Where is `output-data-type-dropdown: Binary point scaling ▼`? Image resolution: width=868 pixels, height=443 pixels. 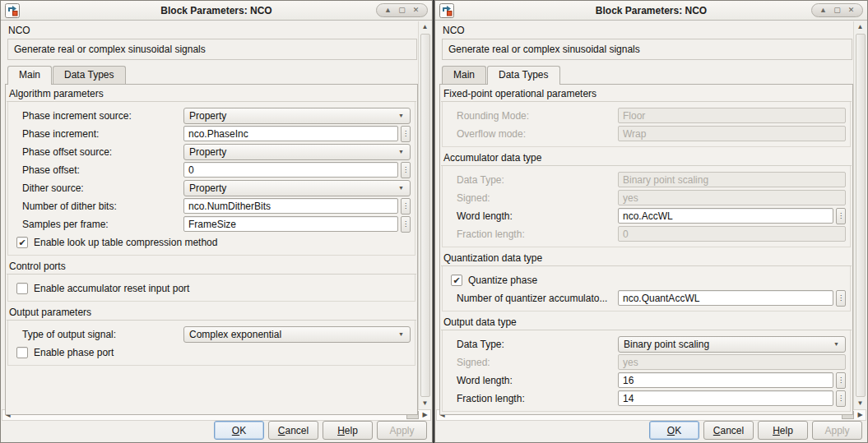
output-data-type-dropdown: Binary point scaling ▼ is located at coordinates (732, 344).